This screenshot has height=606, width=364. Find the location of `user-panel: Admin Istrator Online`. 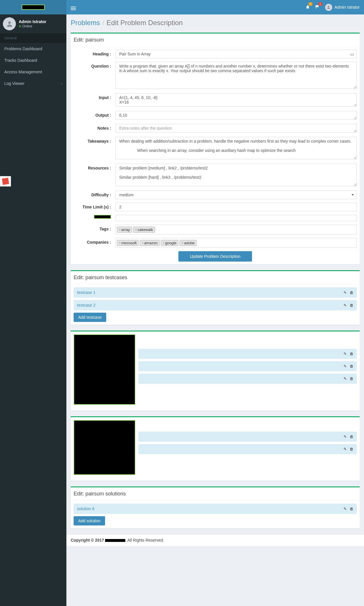

user-panel: Admin Istrator Online is located at coordinates (33, 24).